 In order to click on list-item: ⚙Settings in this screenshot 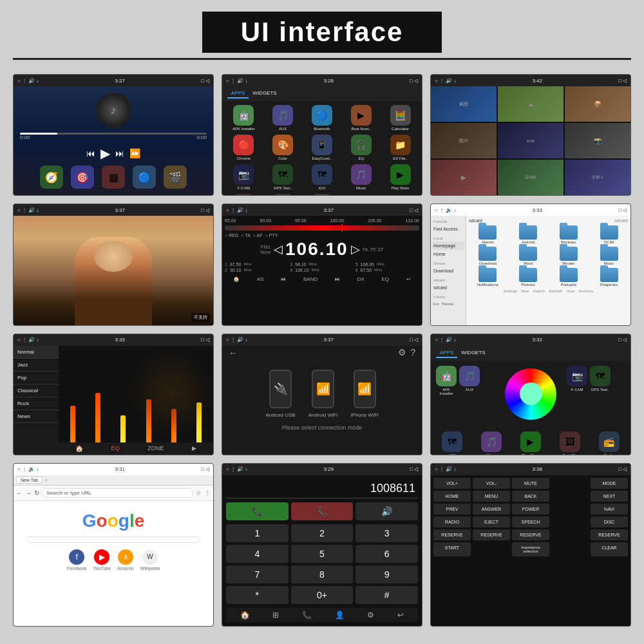, I will do `click(322, 194)`.